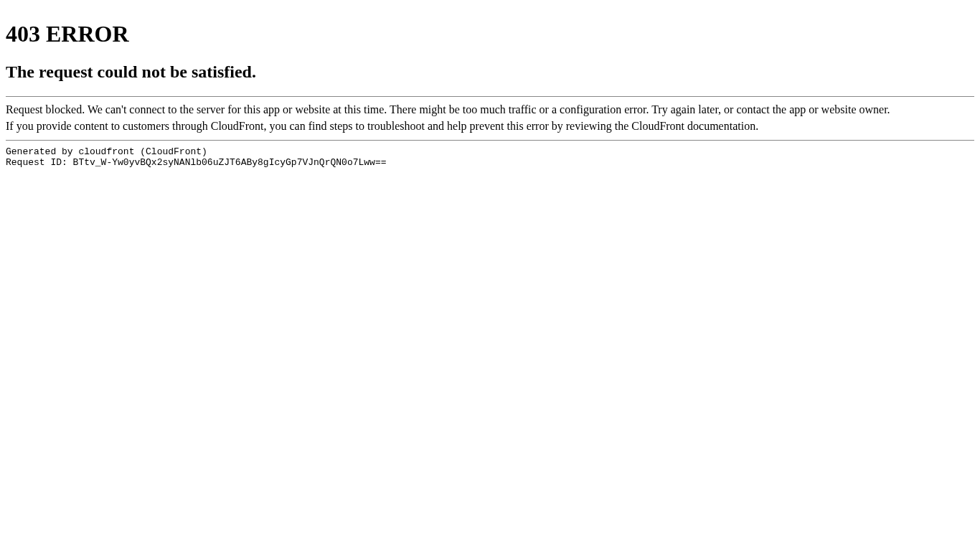 Image resolution: width=980 pixels, height=551 pixels. I want to click on request-id-line: Request ID: BTtv_W-Yw0yvBQx2syNANlb06uZJ…, so click(197, 162).